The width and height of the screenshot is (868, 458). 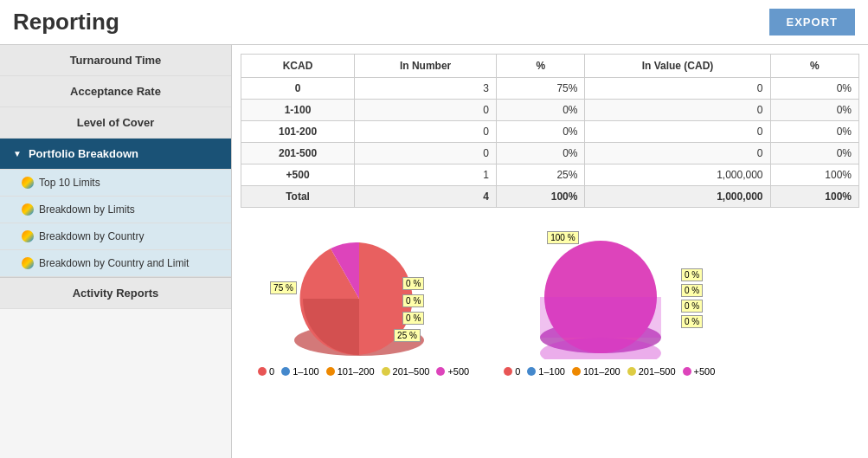 What do you see at coordinates (92, 236) in the screenshot?
I see `sidebar-item-bycountry-label: Breakdown by Country` at bounding box center [92, 236].